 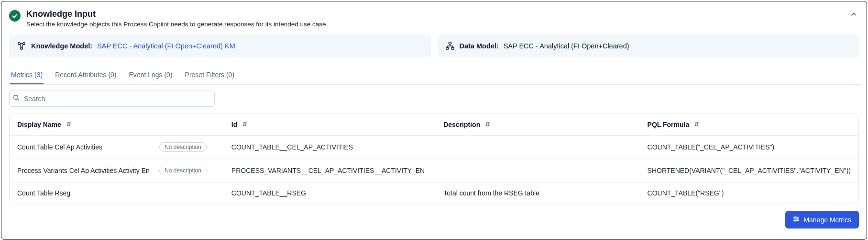 I want to click on search-box, so click(x=112, y=99).